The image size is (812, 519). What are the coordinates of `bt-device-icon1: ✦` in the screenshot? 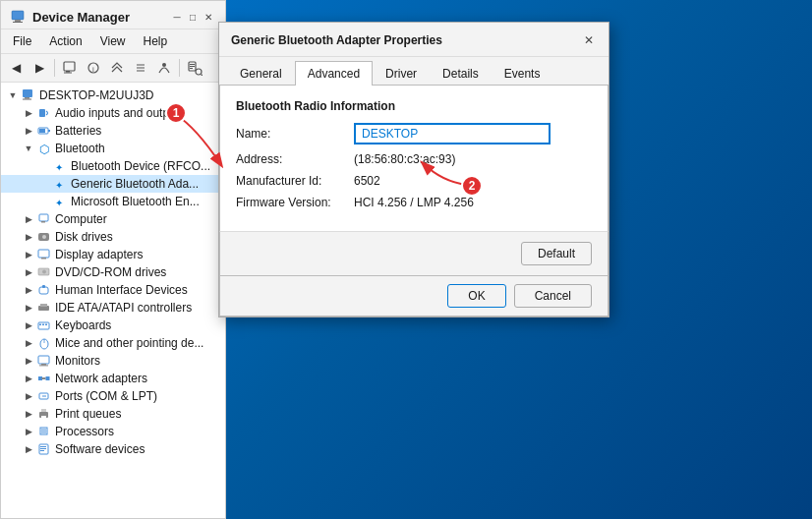 It's located at (60, 166).